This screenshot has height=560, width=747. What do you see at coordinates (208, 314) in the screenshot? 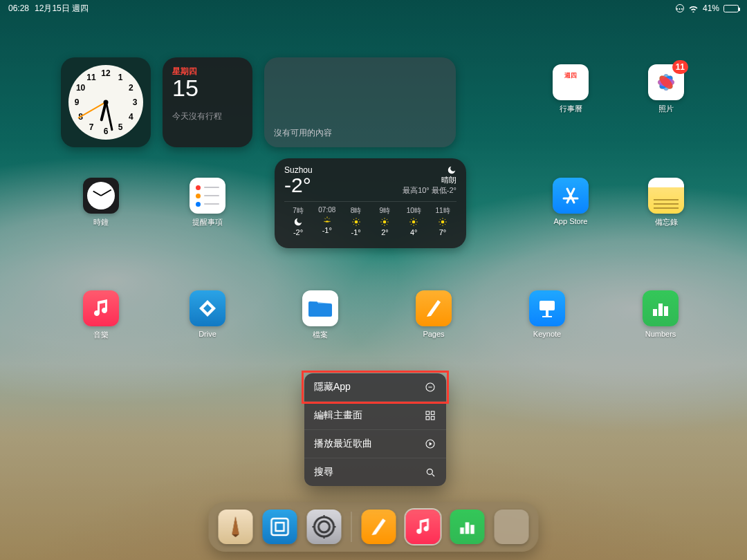
I see `app-drive: Drive` at bounding box center [208, 314].